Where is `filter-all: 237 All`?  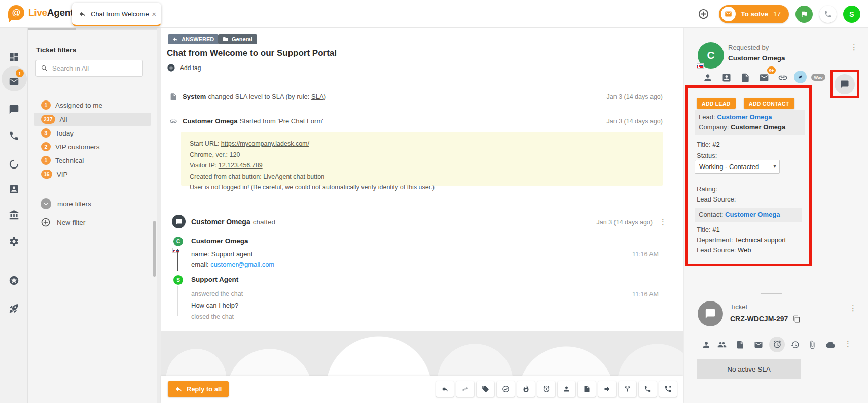
filter-all: 237 All is located at coordinates (92, 119).